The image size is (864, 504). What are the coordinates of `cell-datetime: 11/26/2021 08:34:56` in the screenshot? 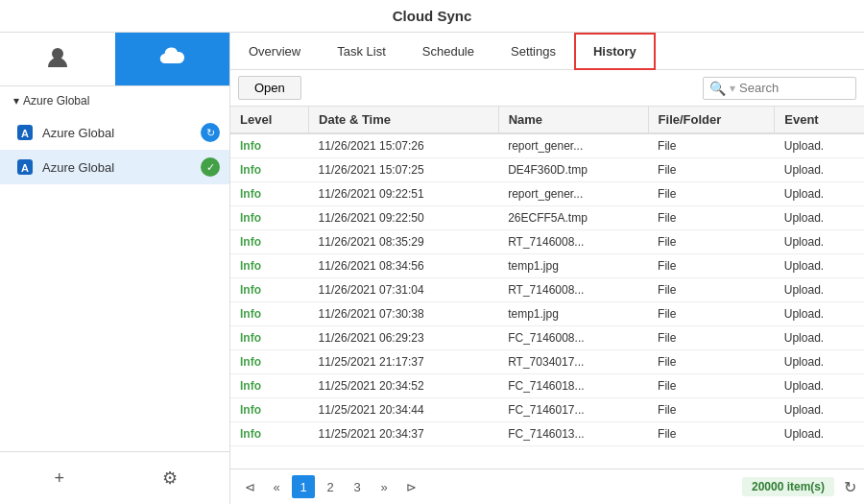 It's located at (404, 267).